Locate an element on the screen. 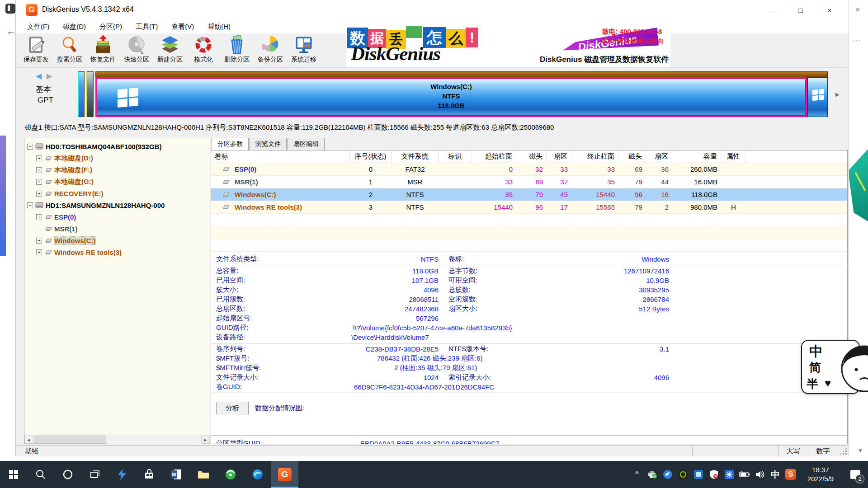 This screenshot has width=868, height=488. diskmap-prev-disk-arrow: ◀ is located at coordinates (39, 76).